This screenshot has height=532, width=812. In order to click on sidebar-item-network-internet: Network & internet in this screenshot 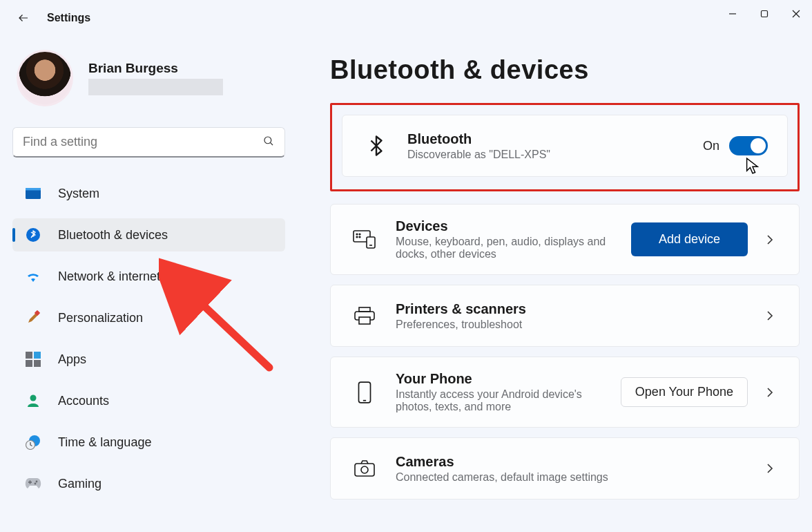, I will do `click(149, 276)`.